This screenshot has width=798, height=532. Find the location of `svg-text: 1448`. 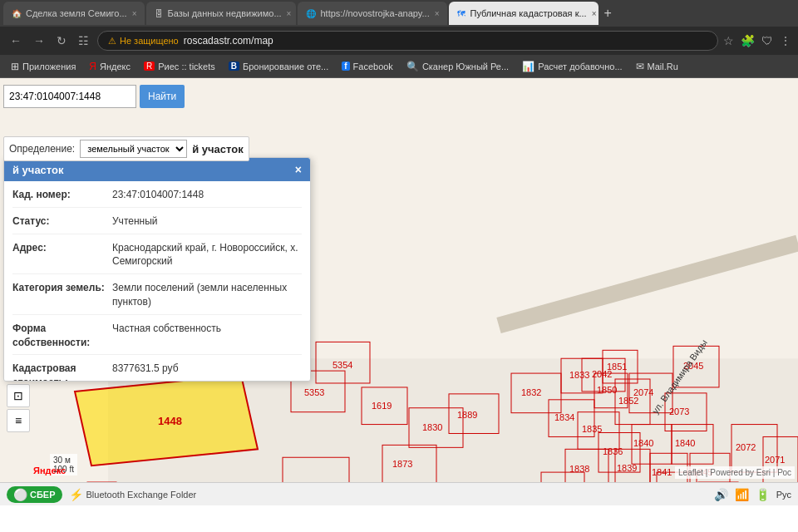

svg-text: 1448 is located at coordinates (170, 421).